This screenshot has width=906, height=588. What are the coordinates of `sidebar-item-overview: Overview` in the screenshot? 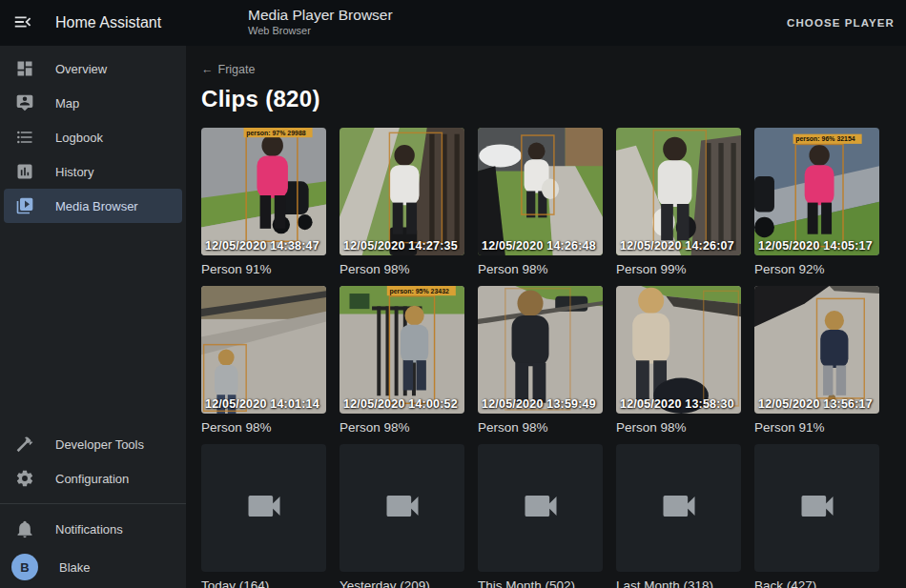 It's located at (93, 69).